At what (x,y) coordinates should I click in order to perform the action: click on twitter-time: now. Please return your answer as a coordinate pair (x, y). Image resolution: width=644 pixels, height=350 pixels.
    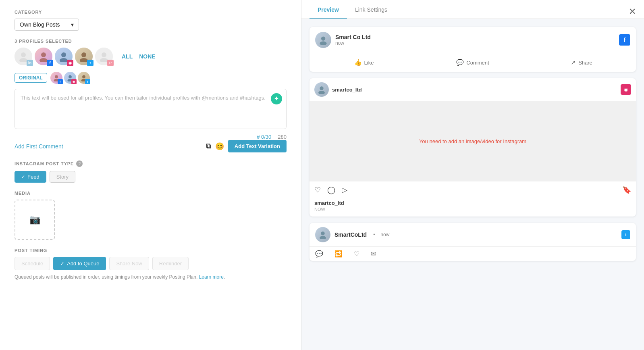
    Looking at the image, I should click on (385, 235).